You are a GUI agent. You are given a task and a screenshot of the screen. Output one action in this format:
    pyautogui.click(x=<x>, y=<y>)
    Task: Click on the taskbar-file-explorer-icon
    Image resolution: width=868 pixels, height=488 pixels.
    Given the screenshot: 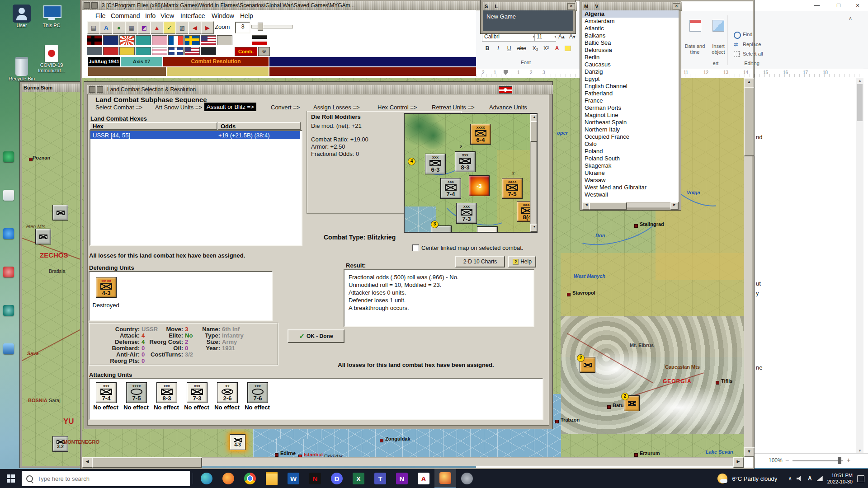 What is the action you would take?
    pyautogui.click(x=272, y=479)
    